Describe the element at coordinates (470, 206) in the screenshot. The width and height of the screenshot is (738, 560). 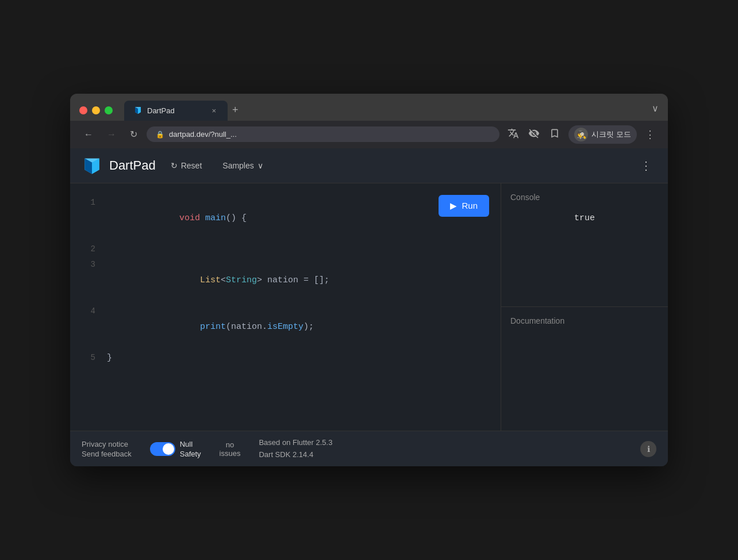
I see `run-label: Run` at that location.